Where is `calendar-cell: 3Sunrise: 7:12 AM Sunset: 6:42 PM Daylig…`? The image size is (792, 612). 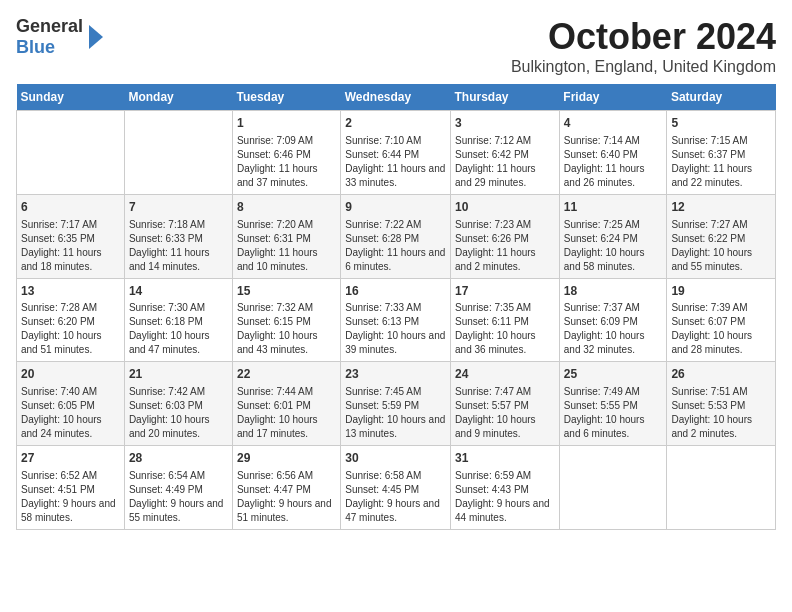
calendar-cell: 3Sunrise: 7:12 AM Sunset: 6:42 PM Daylig… is located at coordinates (506, 153).